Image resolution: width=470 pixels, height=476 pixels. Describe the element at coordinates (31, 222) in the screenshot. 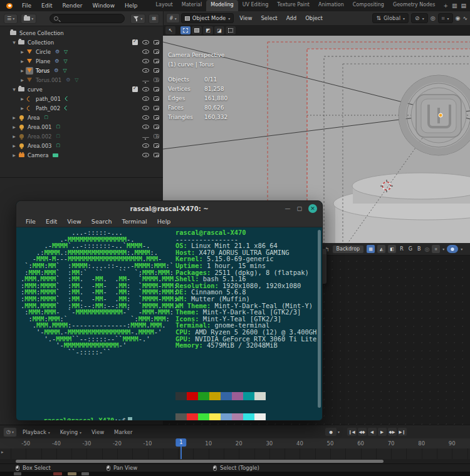

I see `terminal-menu-file: File` at that location.